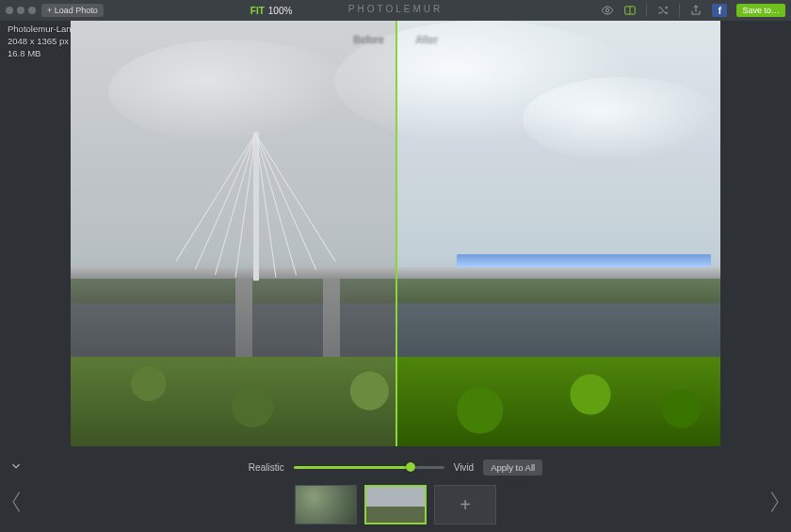 The width and height of the screenshot is (791, 532). Describe the element at coordinates (411, 467) in the screenshot. I see `slider-knob` at that location.